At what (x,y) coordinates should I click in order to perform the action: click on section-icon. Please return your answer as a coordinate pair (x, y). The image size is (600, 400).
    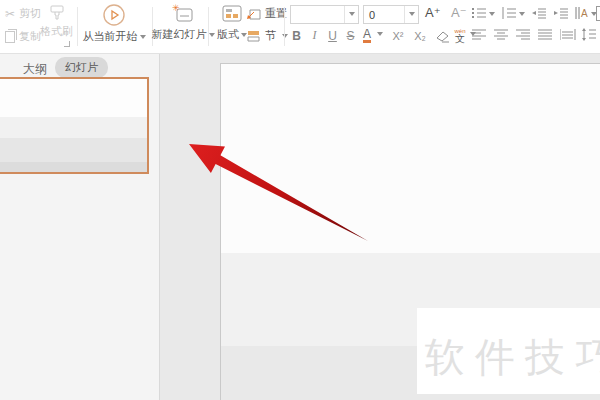
    Looking at the image, I should click on (254, 36).